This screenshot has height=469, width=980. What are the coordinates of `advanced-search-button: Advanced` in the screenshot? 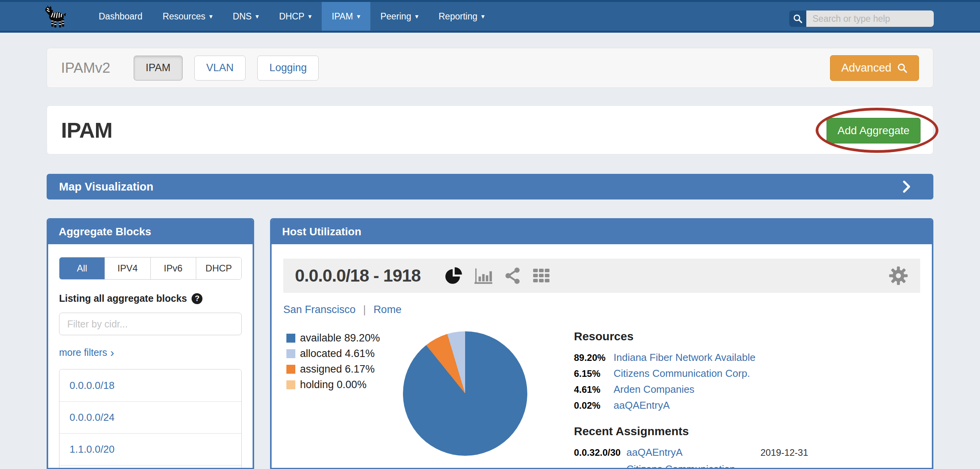 It's located at (874, 68).